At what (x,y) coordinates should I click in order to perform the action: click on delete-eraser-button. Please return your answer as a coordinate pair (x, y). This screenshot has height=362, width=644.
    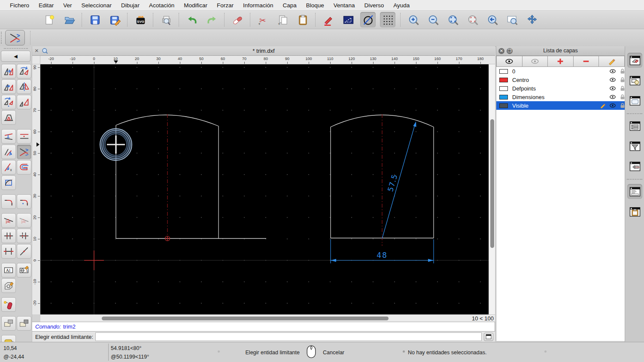
    Looking at the image, I should click on (237, 20).